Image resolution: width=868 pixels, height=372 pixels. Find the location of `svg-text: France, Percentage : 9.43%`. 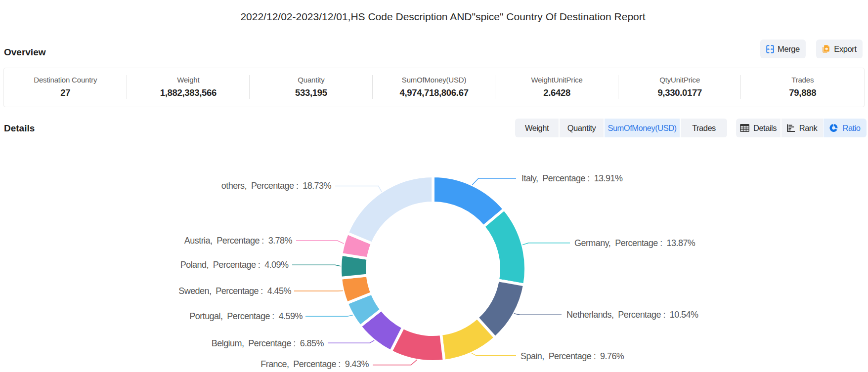

svg-text: France, Percentage : 9.43% is located at coordinates (314, 364).